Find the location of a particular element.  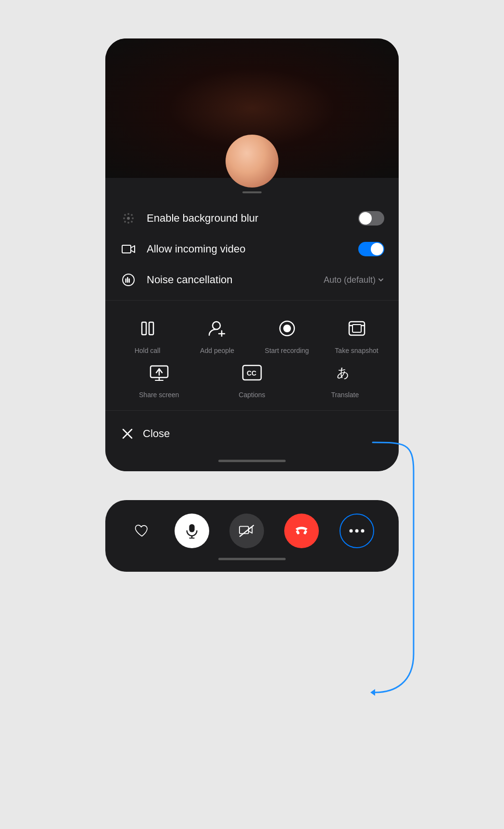

start-recording-icon is located at coordinates (287, 328).